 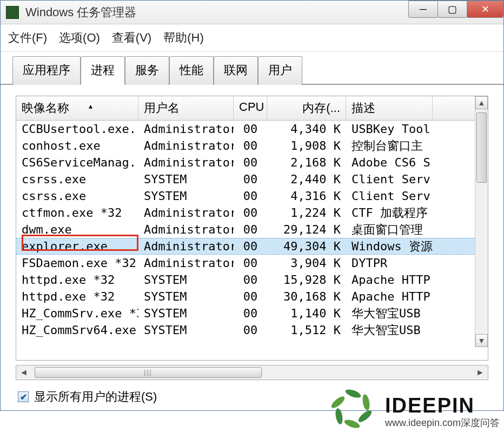 I want to click on watermark-subtitle: www.ideepin.com深度问答, so click(x=442, y=423).